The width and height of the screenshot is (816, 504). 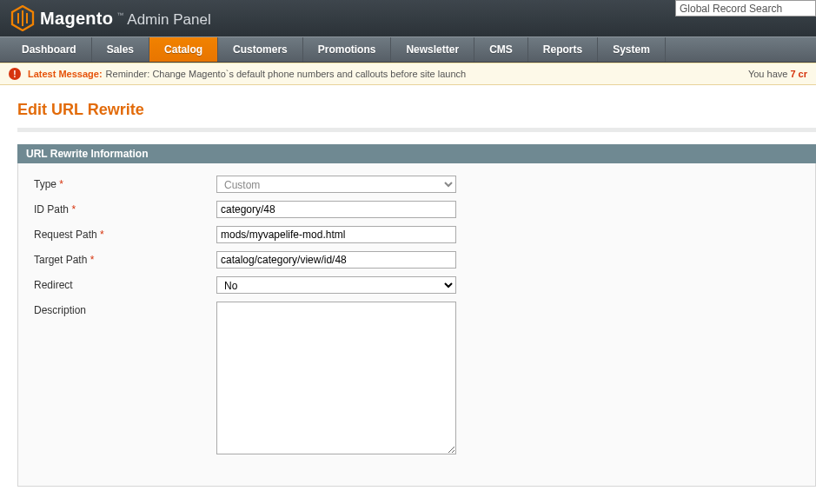 What do you see at coordinates (746, 9) in the screenshot?
I see `global-search-input` at bounding box center [746, 9].